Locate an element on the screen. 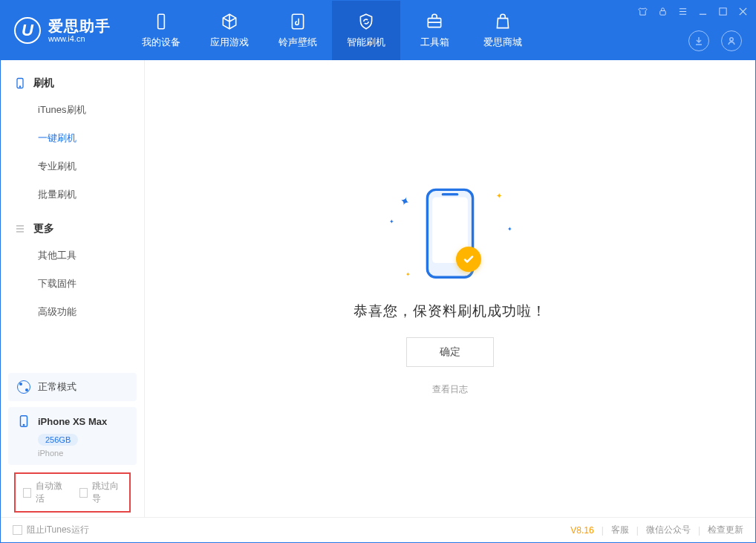 Image resolution: width=756 pixels, height=543 pixels. footer: 阻止iTunes运行 V8.16 | 客服 | 微信公众号 | 检查更新 is located at coordinates (378, 530).